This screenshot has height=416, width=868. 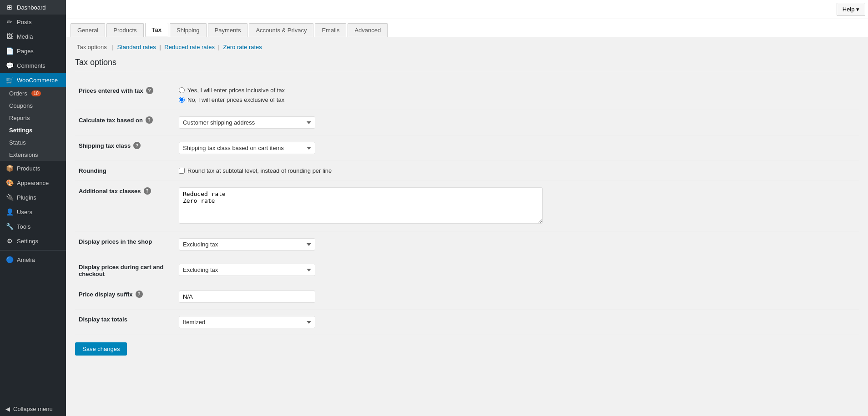 What do you see at coordinates (330, 30) in the screenshot?
I see `tab-emails: Emails` at bounding box center [330, 30].